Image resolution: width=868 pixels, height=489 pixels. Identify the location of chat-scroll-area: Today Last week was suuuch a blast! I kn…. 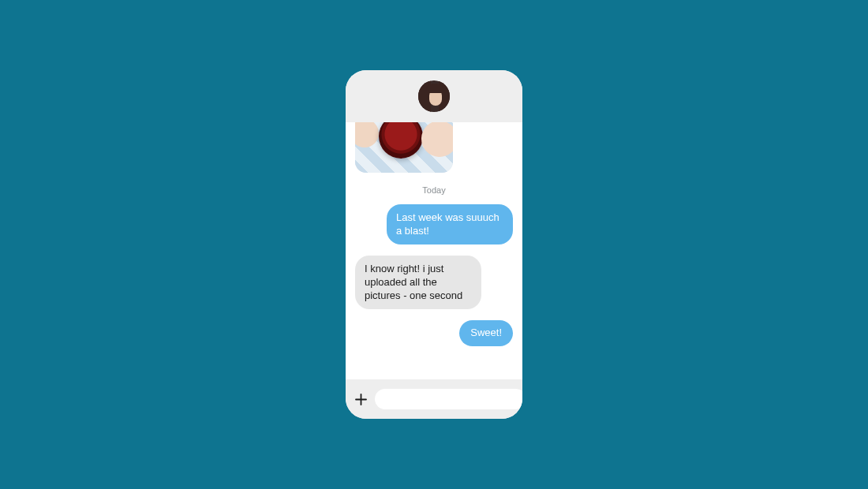
(434, 251).